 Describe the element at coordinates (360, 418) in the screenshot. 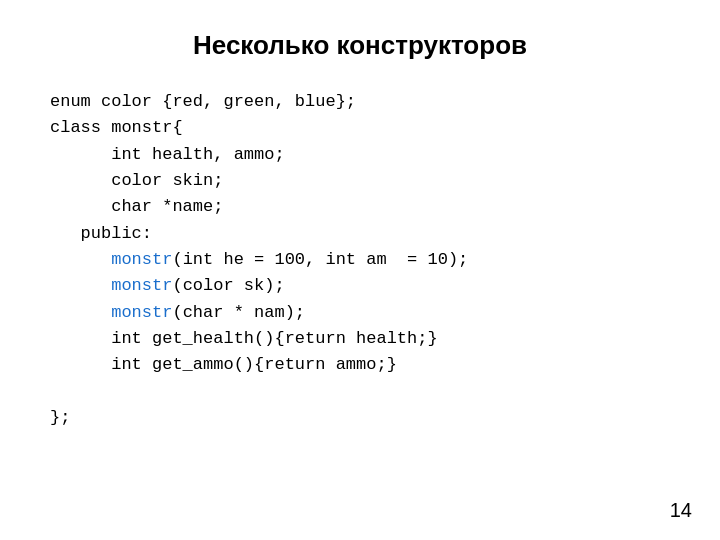

I see `code-line-13: };` at that location.